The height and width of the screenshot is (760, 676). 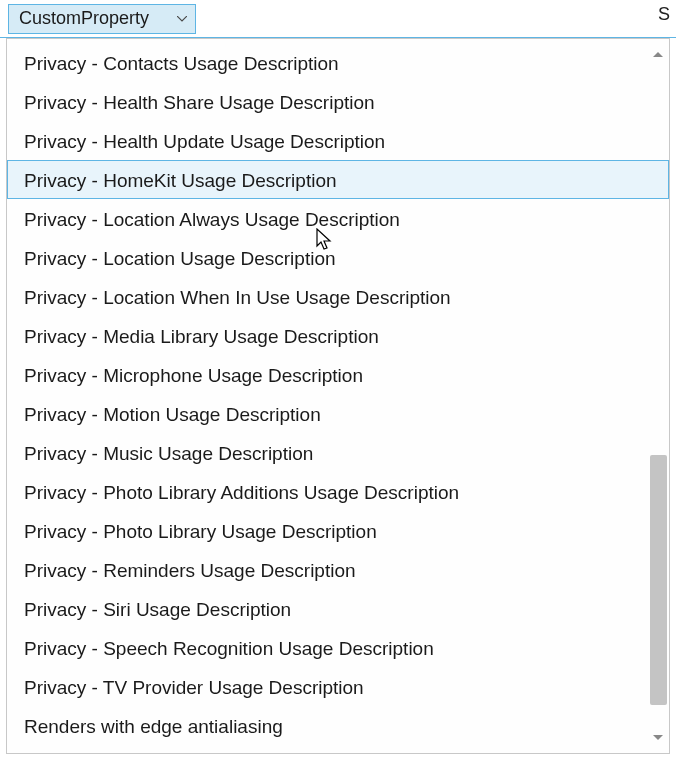 What do you see at coordinates (658, 738) in the screenshot?
I see `scroll-down-icon` at bounding box center [658, 738].